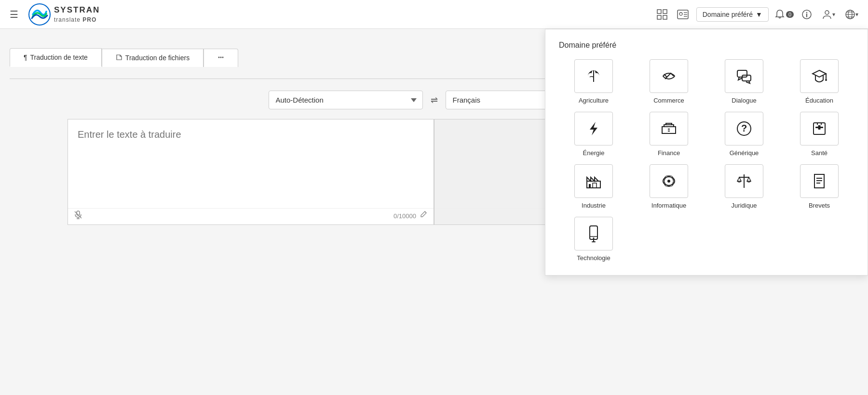 This screenshot has height=395, width=868. What do you see at coordinates (59, 57) in the screenshot?
I see `tab-text-label: Traduction de texte` at bounding box center [59, 57].